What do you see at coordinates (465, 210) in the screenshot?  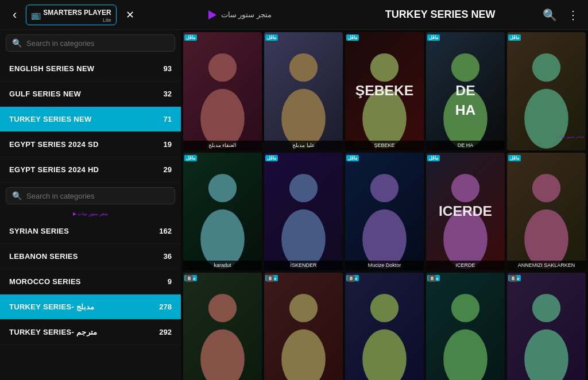 I see `svg-text: ICERDE` at bounding box center [465, 210].